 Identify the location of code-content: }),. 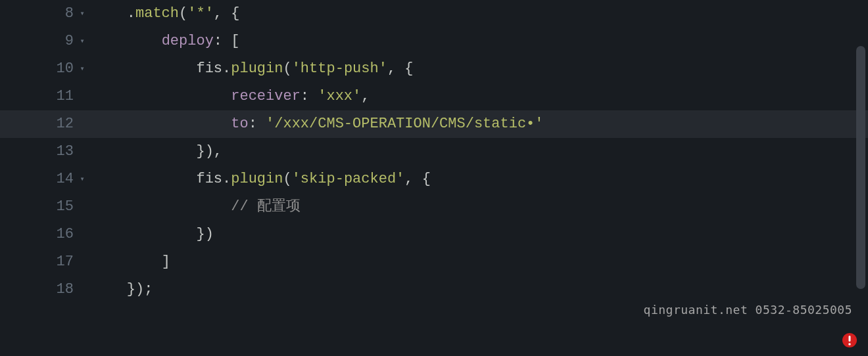
(157, 152).